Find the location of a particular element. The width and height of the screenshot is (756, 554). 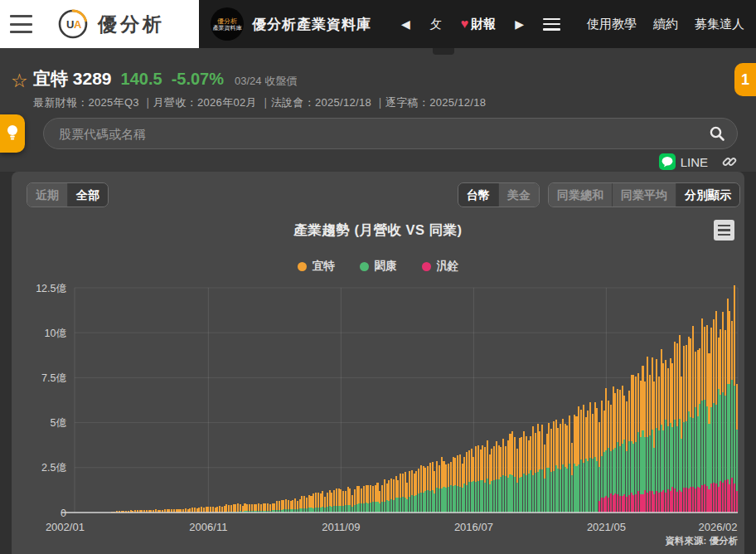

y-axis-label: 0 is located at coordinates (63, 513).